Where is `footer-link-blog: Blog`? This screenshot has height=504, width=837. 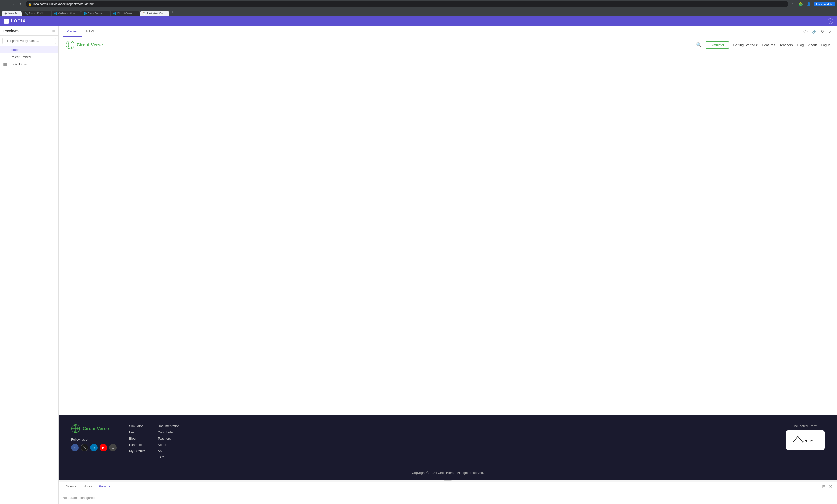
footer-link-blog: Blog is located at coordinates (137, 438).